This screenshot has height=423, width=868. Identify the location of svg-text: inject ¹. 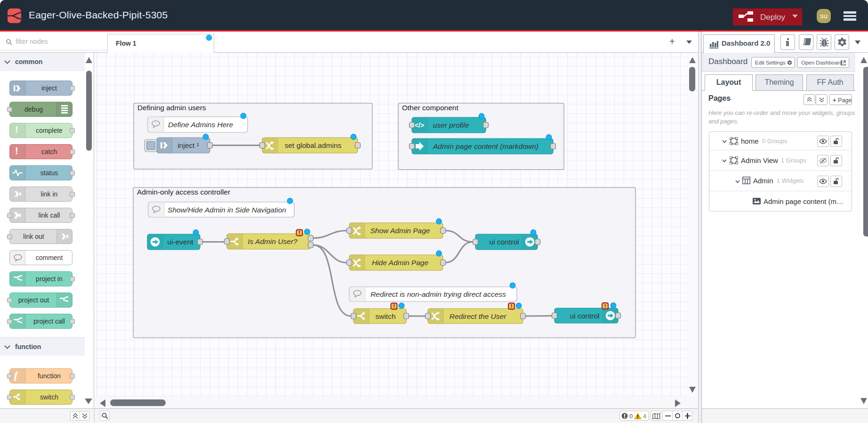
(188, 145).